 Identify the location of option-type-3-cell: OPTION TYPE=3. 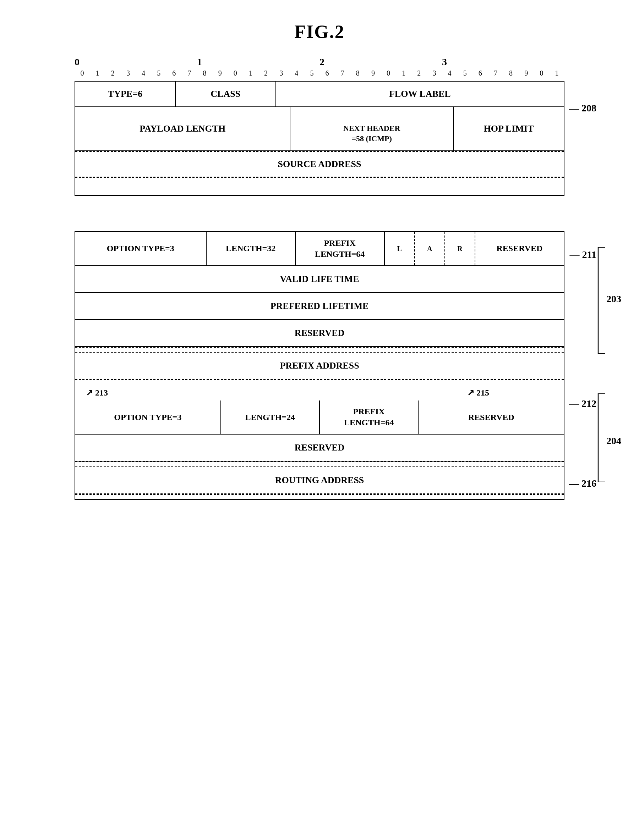
(141, 249).